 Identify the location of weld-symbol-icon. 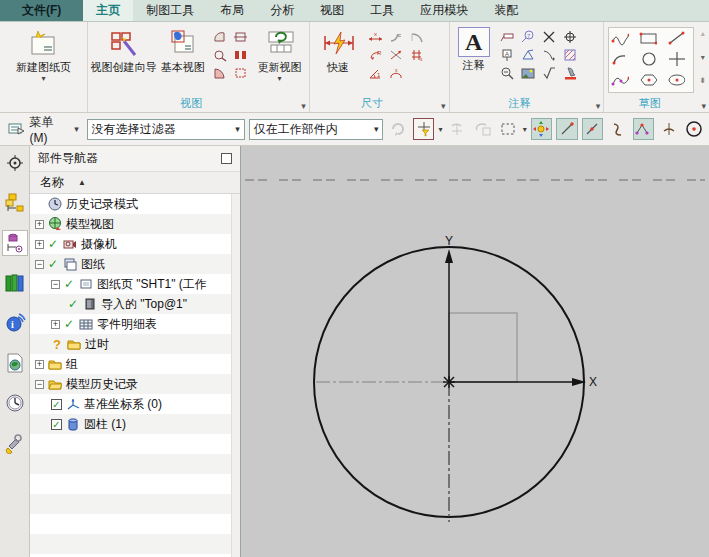
(570, 72).